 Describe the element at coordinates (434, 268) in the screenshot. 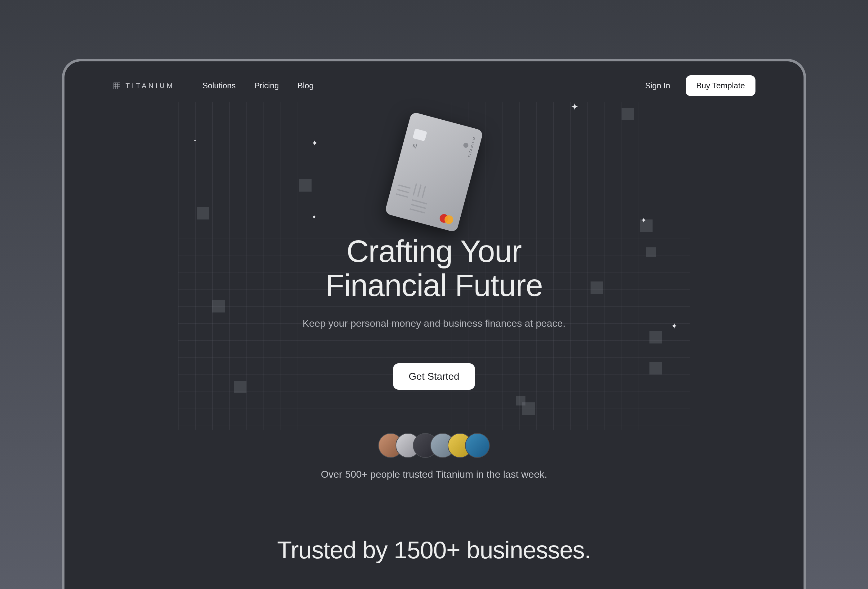

I see `hero-title: Crafting Your Financial Future` at that location.